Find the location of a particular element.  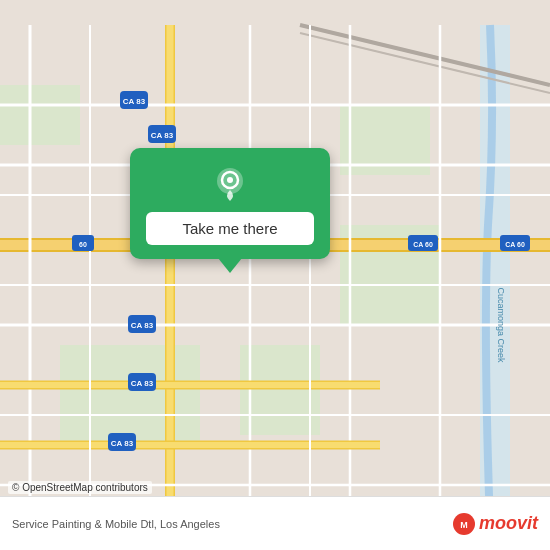

popup-card: Take me there is located at coordinates (230, 204).